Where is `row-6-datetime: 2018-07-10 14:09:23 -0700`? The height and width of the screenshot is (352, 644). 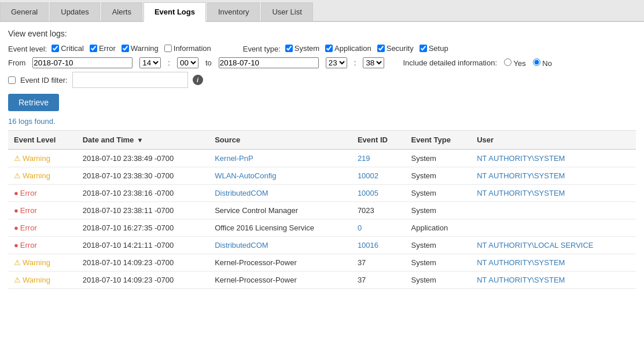
row-6-datetime: 2018-07-10 14:09:23 -0700 is located at coordinates (143, 263).